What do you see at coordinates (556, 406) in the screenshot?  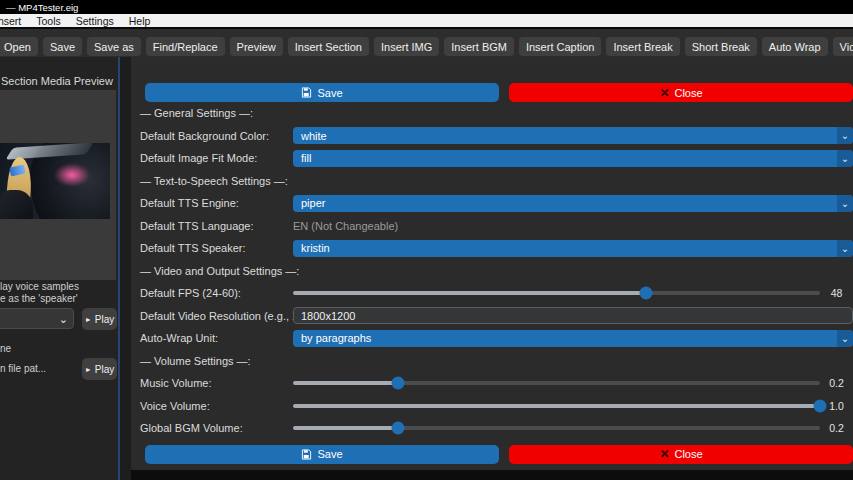 I see `voice-volume-slider` at bounding box center [556, 406].